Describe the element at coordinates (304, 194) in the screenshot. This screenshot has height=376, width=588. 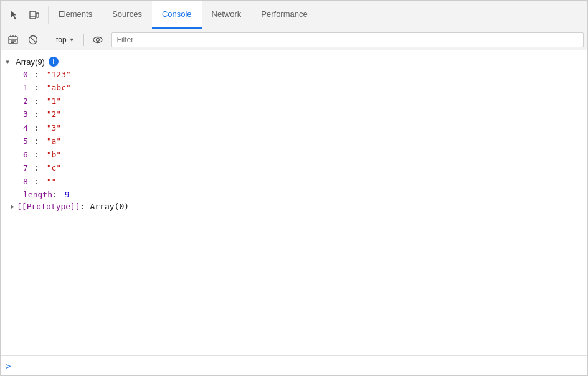
I see `array-length-row: length : 9` at that location.